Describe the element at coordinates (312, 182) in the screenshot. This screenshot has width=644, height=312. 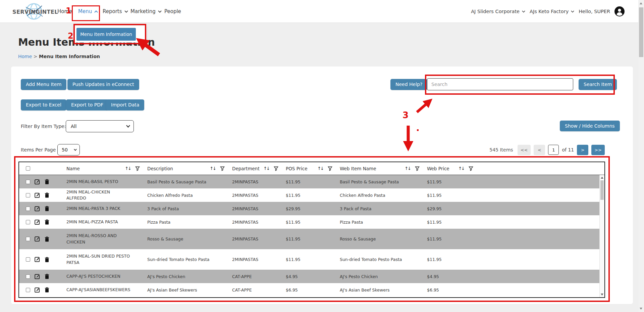
I see `table-row: 2MIN MEAL-BASIL PESTO Basil Pesto & Saus…` at that location.